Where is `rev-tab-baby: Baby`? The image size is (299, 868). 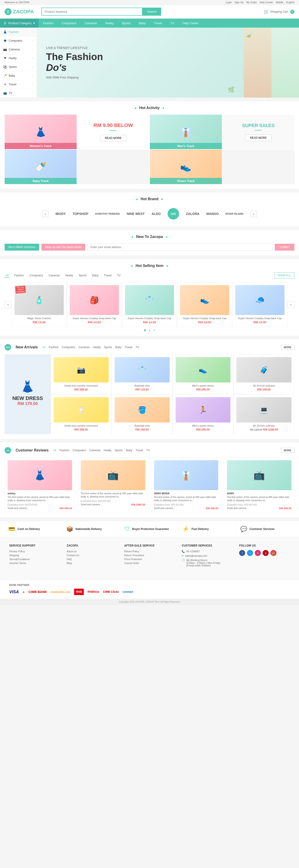 rev-tab-baby: Baby is located at coordinates (129, 450).